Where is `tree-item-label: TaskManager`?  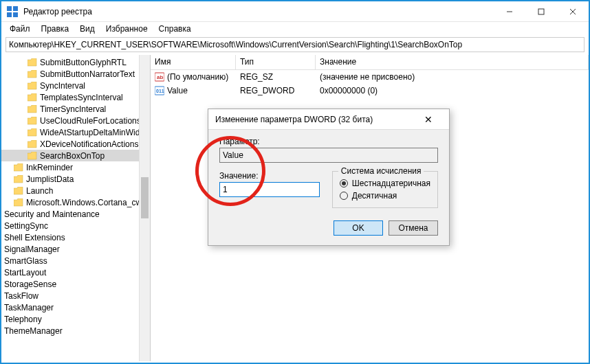 tree-item-label: TaskManager is located at coordinates (29, 308).